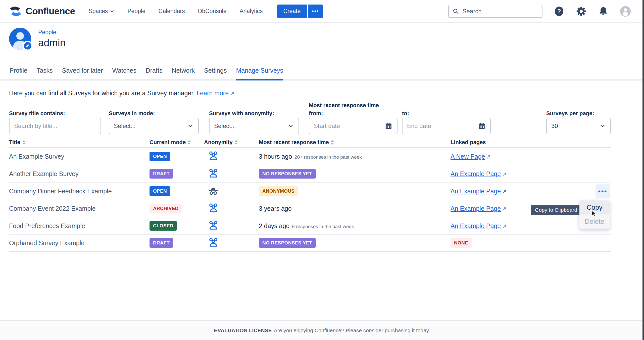 This screenshot has width=644, height=340. I want to click on tab-manage-surveys: Manage Surveys, so click(260, 73).